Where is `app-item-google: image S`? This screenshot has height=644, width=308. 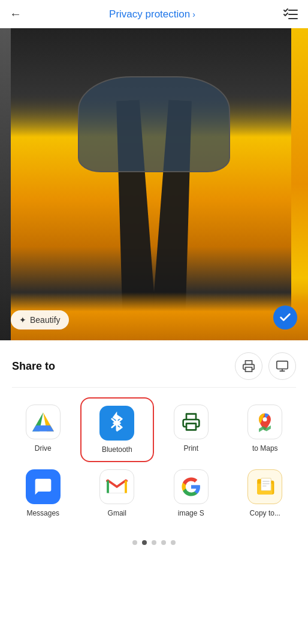
app-item-google: image S is located at coordinates (191, 493).